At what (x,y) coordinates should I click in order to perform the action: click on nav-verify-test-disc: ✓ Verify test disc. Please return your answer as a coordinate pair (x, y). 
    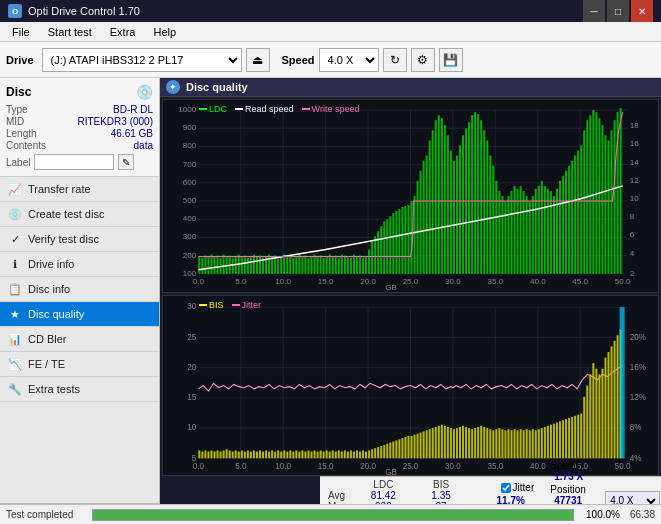
    Looking at the image, I should click on (80, 240).